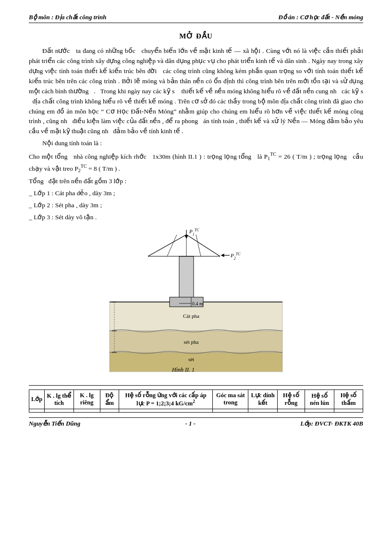 The height and width of the screenshot is (540, 392). What do you see at coordinates (110, 399) in the screenshot?
I see `col-do-am: Độ ẩm` at bounding box center [110, 399].